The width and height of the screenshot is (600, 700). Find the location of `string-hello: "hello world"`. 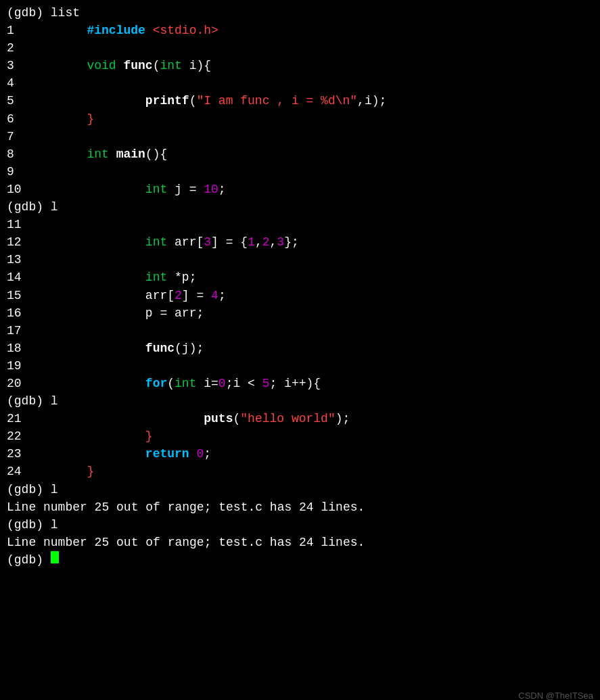

string-hello: "hello world" is located at coordinates (287, 419).